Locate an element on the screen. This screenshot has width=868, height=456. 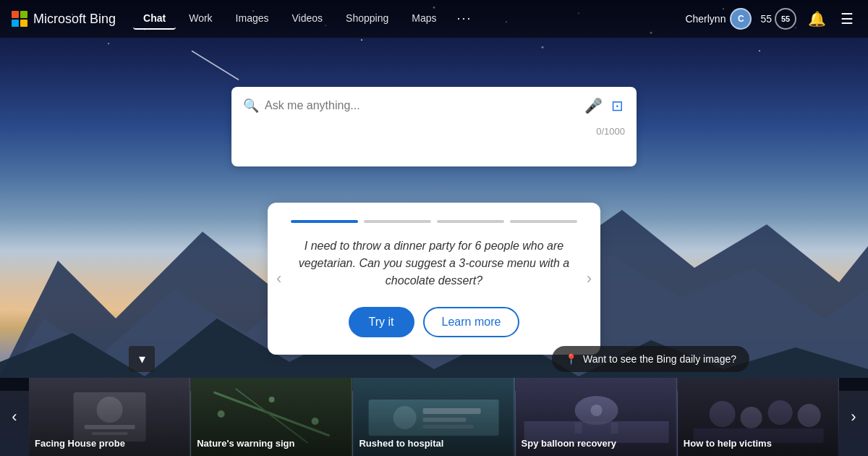
news-item-label: Rushed to hospital is located at coordinates (434, 444).